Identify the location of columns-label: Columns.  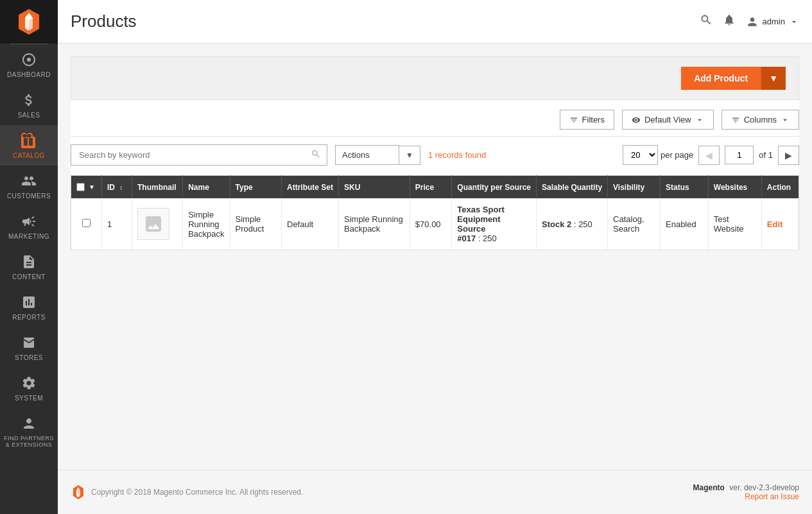
(760, 119).